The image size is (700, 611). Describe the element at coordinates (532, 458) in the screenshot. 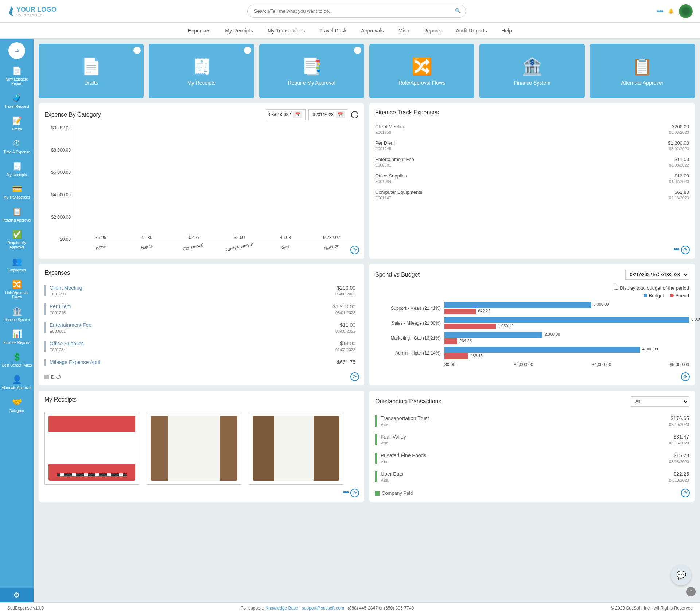

I see `list-item: Pusateri Fine FoodsVisa$15.2303/23/2023` at that location.